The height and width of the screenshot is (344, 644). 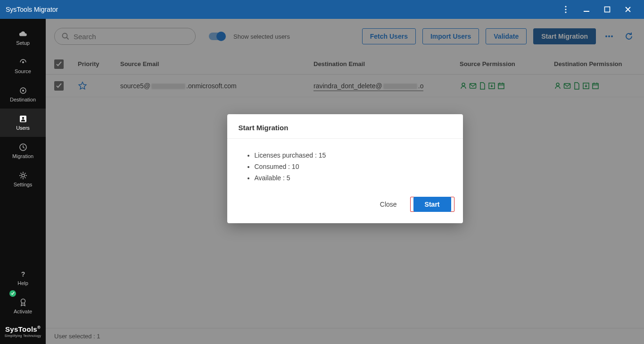 What do you see at coordinates (23, 71) in the screenshot?
I see `sidebar-item-label: Source` at bounding box center [23, 71].